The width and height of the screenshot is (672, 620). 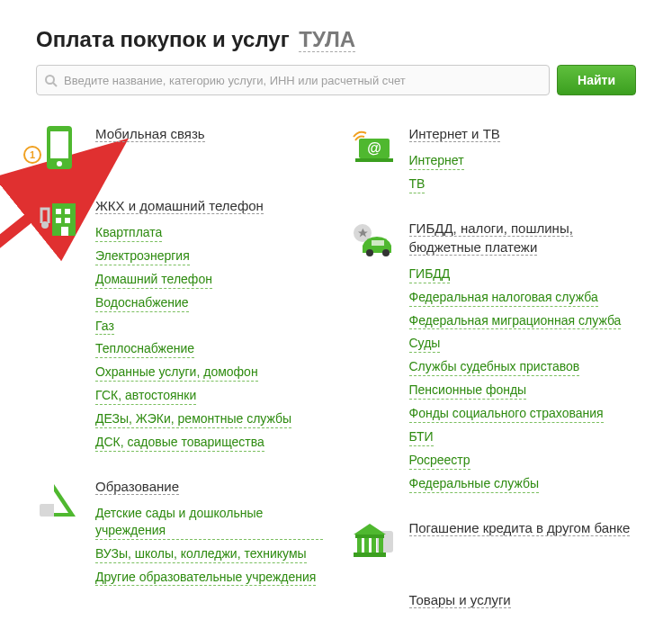 What do you see at coordinates (425, 344) in the screenshot?
I see `category-link: Суды` at bounding box center [425, 344].